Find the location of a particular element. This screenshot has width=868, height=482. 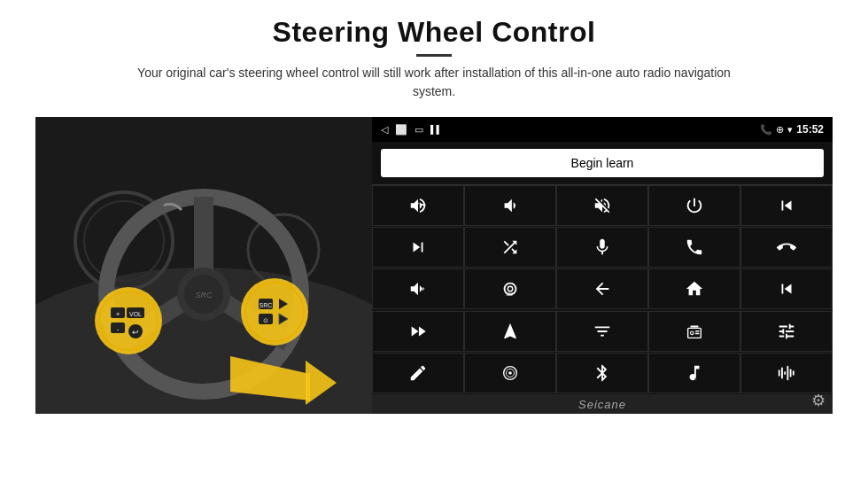

wifi-status-icon: ▾ is located at coordinates (790, 129).